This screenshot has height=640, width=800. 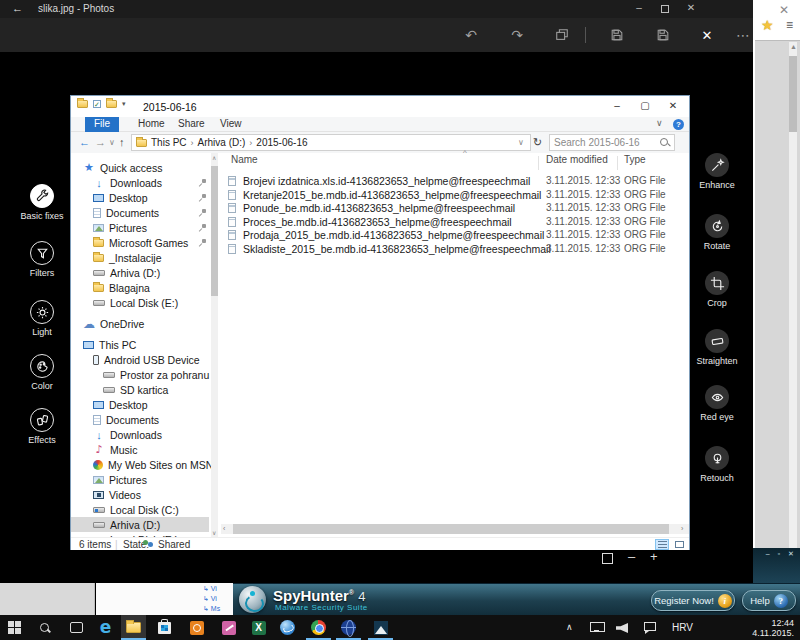 I want to click on more-icon: ⋯, so click(x=743, y=35).